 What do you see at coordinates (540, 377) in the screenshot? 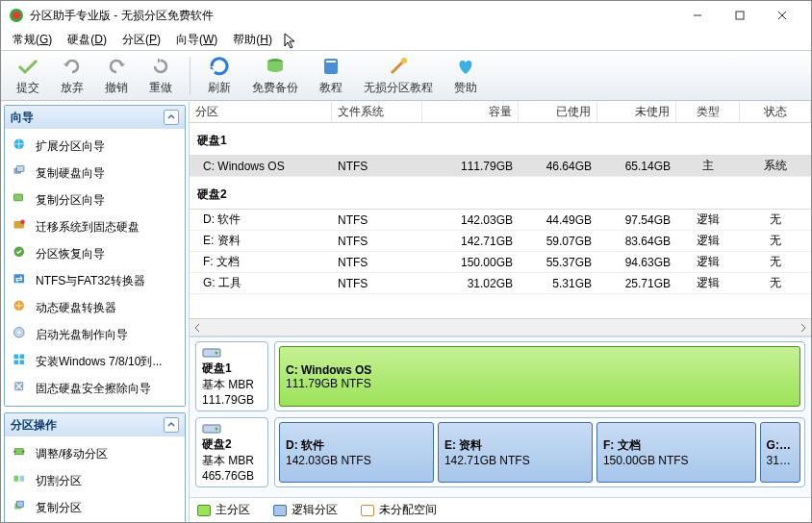
I see `disk-map-bar: C: Windows OS111.79GB NTFS` at bounding box center [540, 377].